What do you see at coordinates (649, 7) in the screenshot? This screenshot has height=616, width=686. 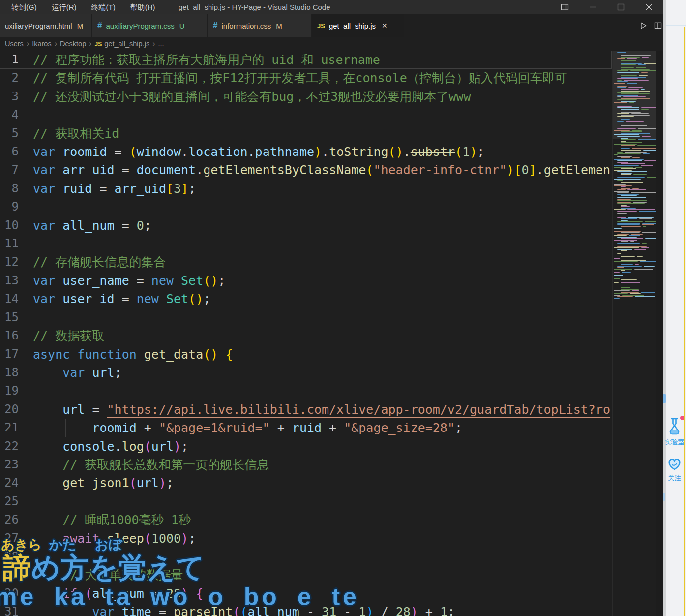 I see `close-window-icon` at bounding box center [649, 7].